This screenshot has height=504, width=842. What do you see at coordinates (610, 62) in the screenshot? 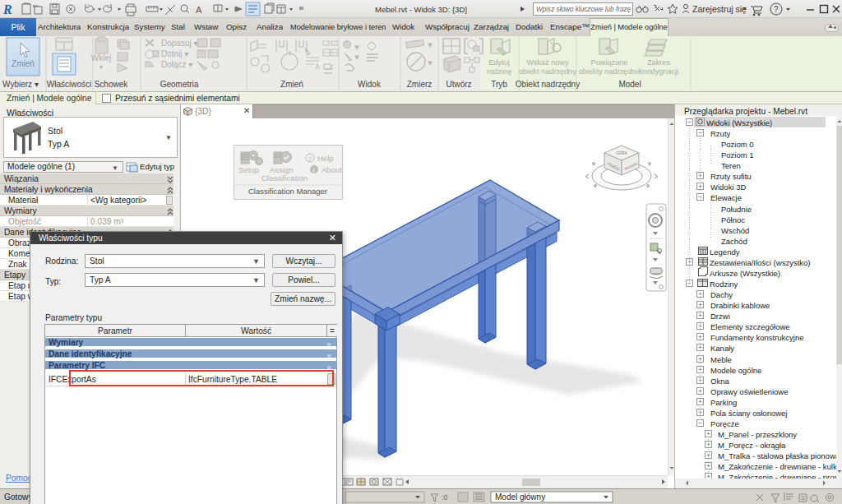
I see `svg-text: Powiązane` at bounding box center [610, 62].